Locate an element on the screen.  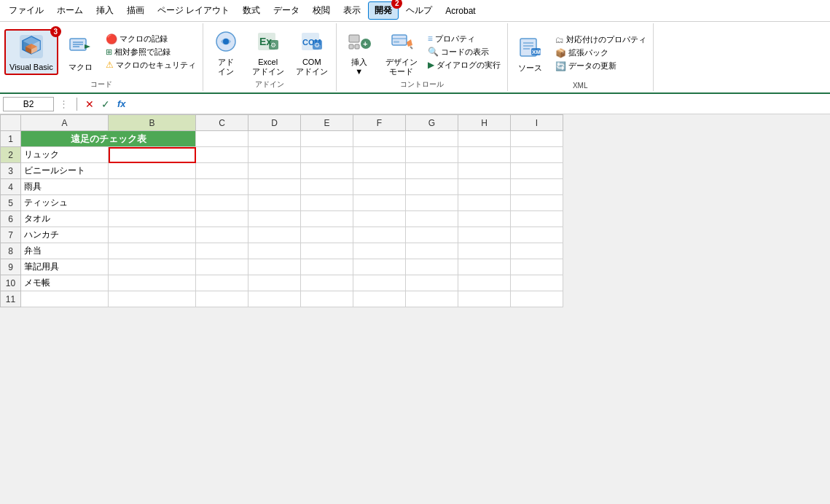
cell-E11 is located at coordinates (327, 299).